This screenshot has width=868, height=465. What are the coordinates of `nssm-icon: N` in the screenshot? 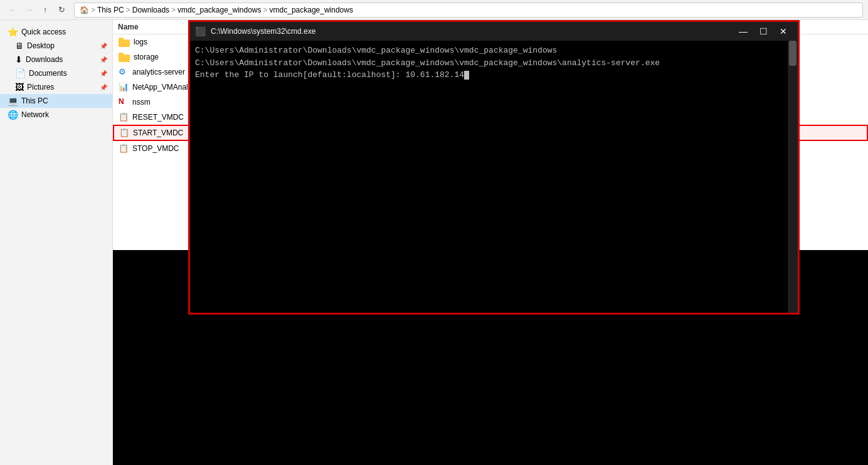 It's located at (124, 102).